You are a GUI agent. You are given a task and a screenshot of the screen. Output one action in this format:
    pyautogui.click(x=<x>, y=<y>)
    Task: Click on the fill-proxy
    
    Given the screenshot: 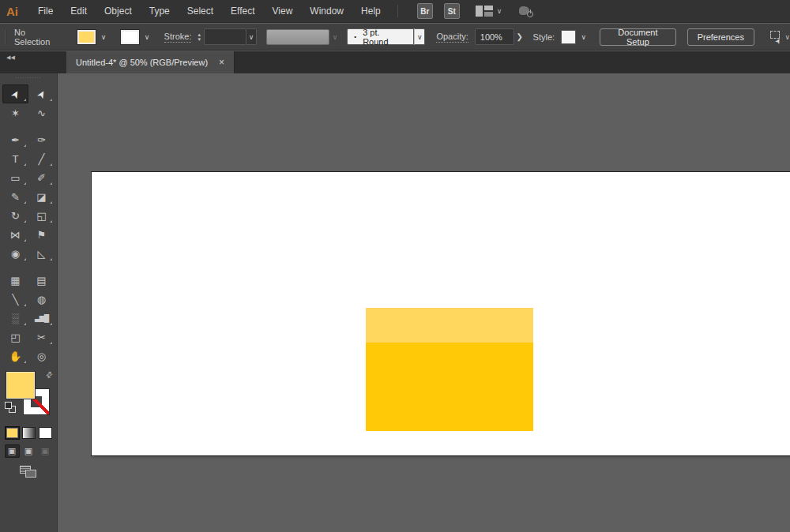 What is the action you would take?
    pyautogui.click(x=21, y=385)
    